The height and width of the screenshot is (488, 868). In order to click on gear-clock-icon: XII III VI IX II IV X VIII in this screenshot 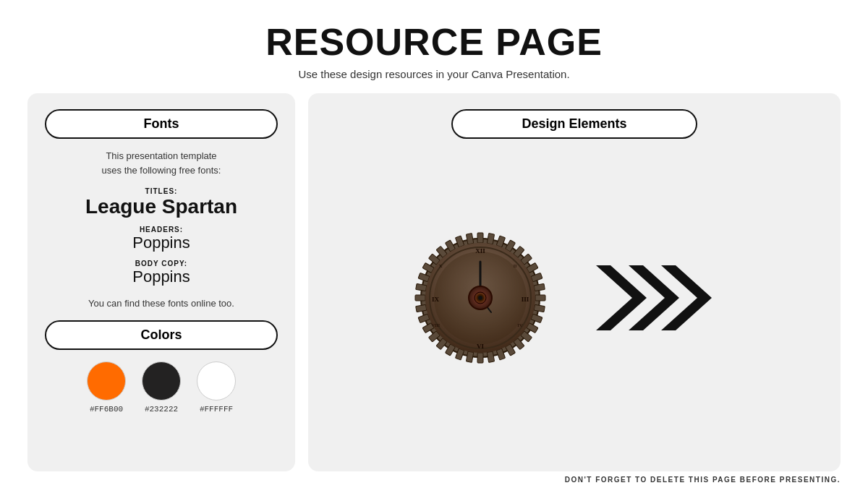, I will do `click(480, 298)`.